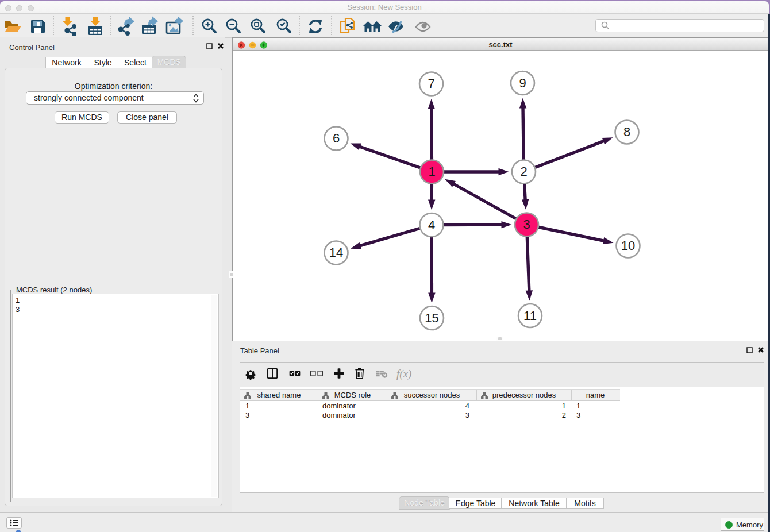 The height and width of the screenshot is (532, 770). I want to click on svg-text: 15, so click(432, 317).